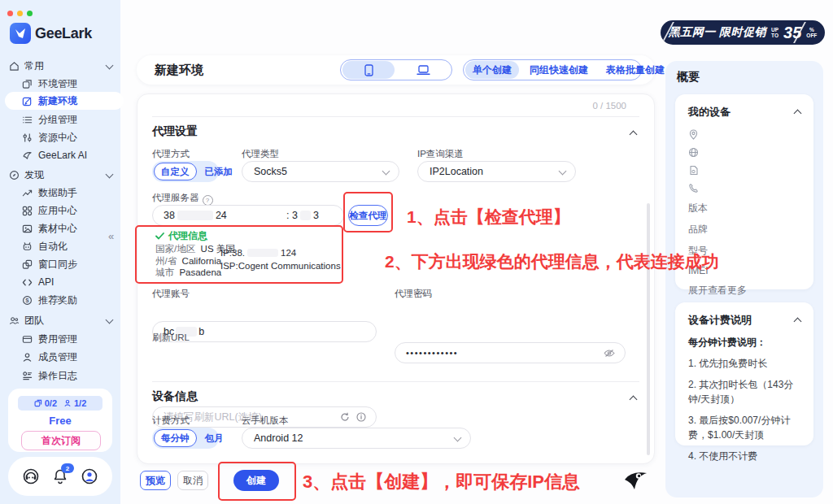  I want to click on robot-icon, so click(27, 246).